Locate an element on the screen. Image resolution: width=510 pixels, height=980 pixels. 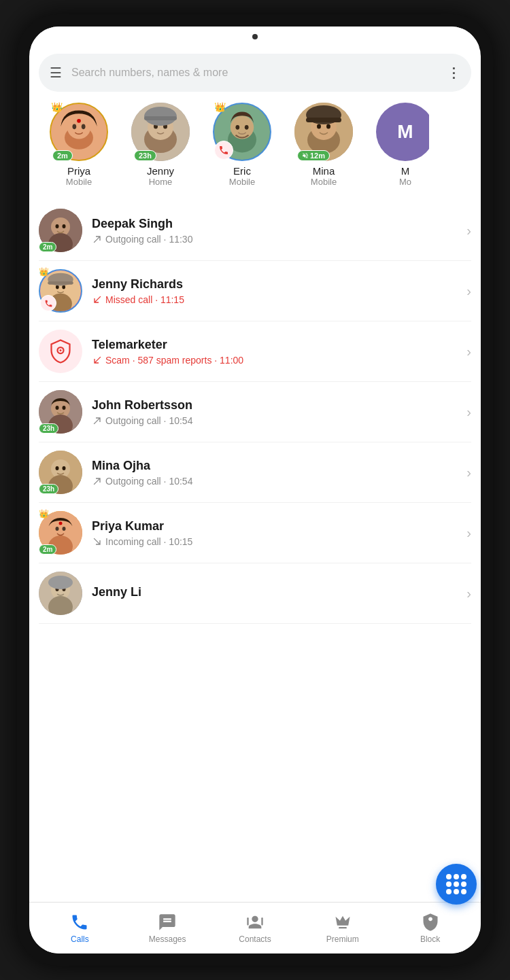
fav-name-last: M is located at coordinates (405, 171).